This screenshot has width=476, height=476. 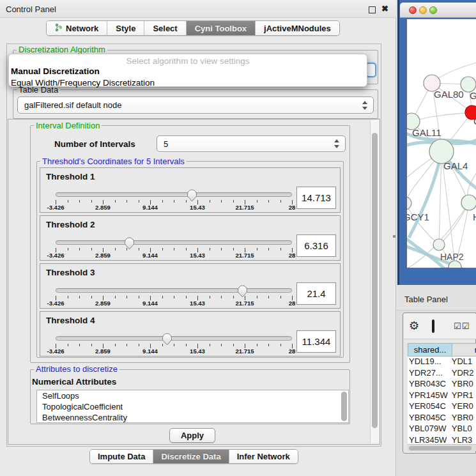 I want to click on tab-label: Impute Data, so click(x=121, y=456).